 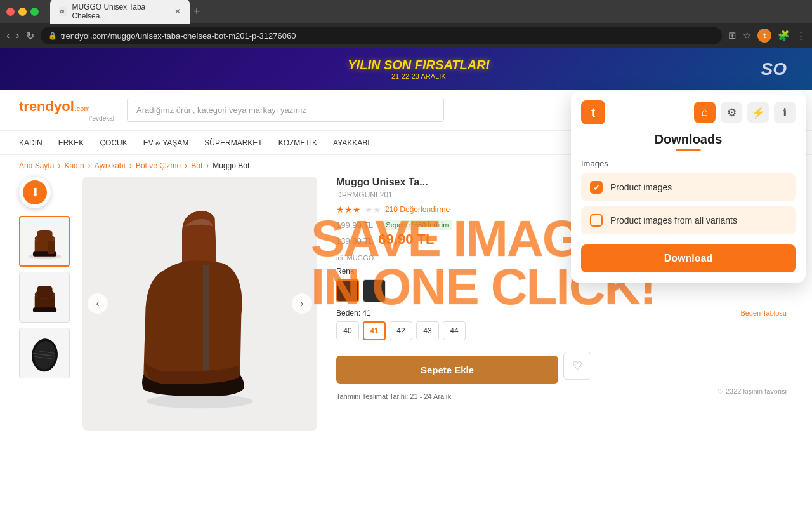 What do you see at coordinates (35, 192) in the screenshot?
I see `download-fab-inner: ⬇` at bounding box center [35, 192].